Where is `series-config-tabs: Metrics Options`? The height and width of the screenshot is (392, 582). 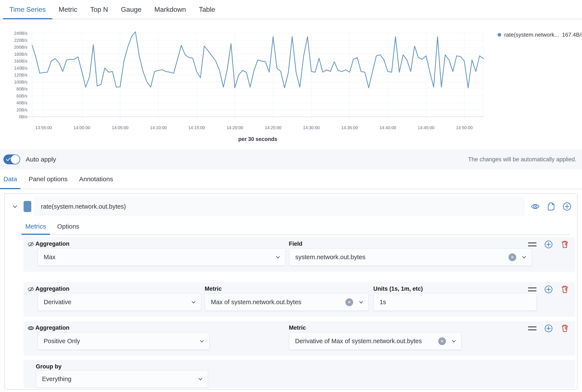
series-config-tabs: Metrics Options is located at coordinates (296, 229).